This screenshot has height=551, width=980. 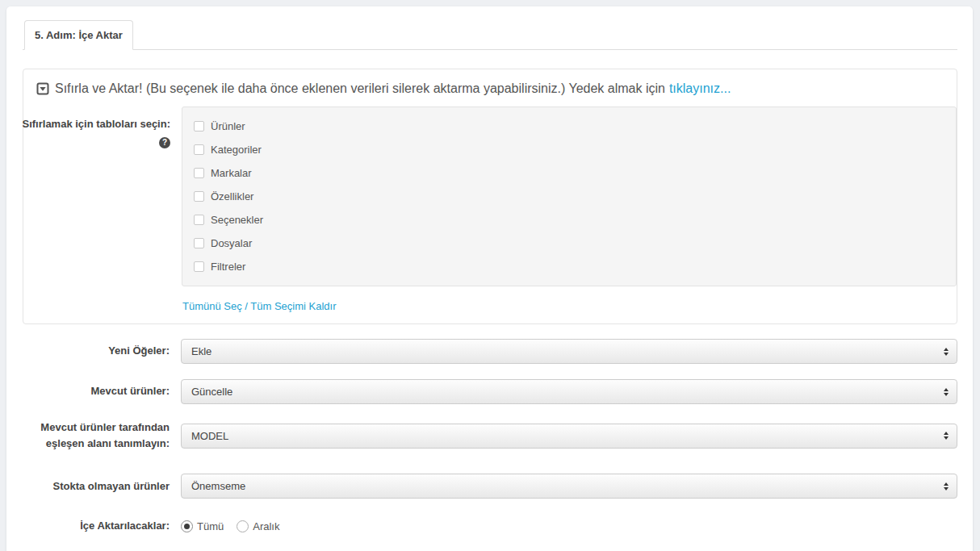 I want to click on import-scope-radio-group: Tümü Aralık, so click(x=569, y=526).